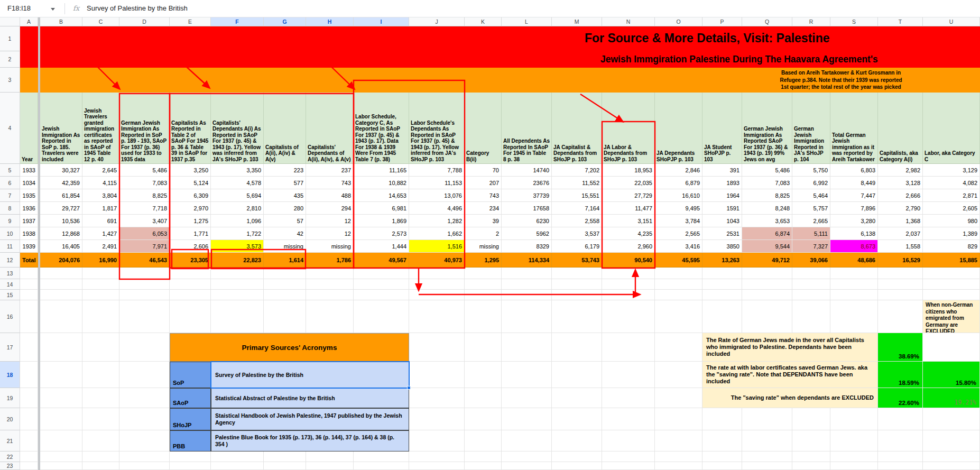  I want to click on cell-I16, so click(382, 317).